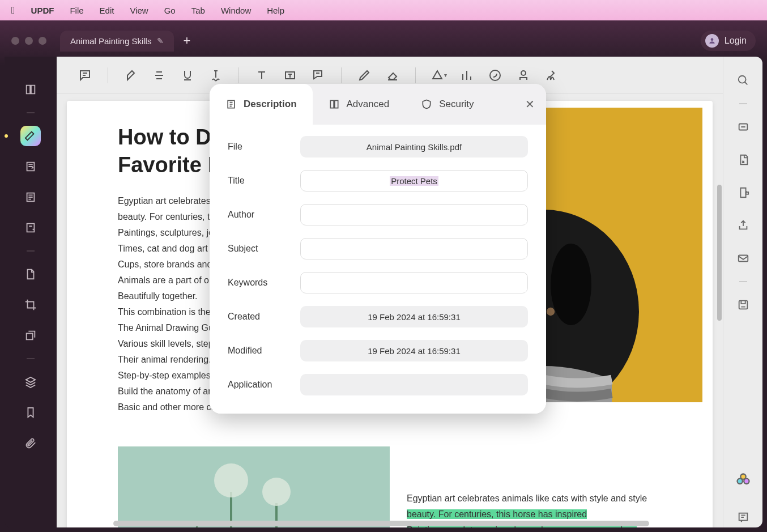  What do you see at coordinates (31, 305) in the screenshot?
I see `sidebar-crop-icon` at bounding box center [31, 305].